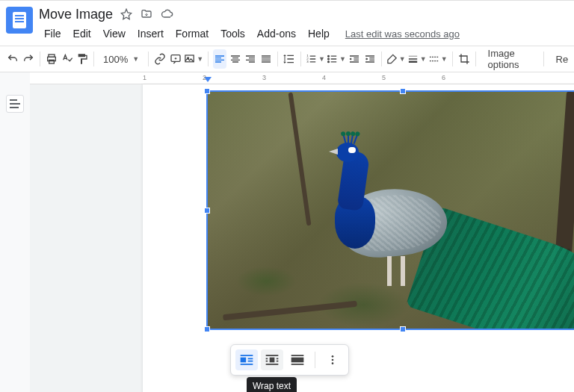 This screenshot has height=392, width=574. Describe the element at coordinates (76, 15) in the screenshot. I see `doc-title: Move Image` at that location.